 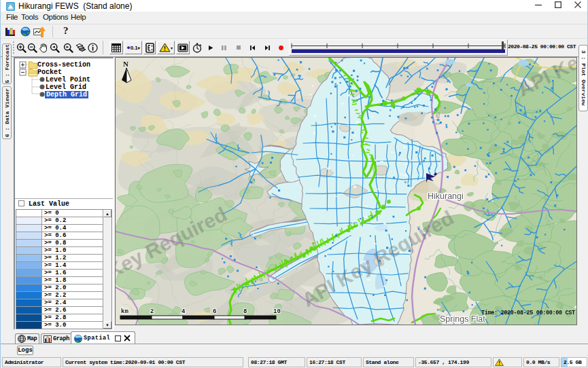 What do you see at coordinates (245, 312) in the screenshot?
I see `svg-text: 8` at bounding box center [245, 312].